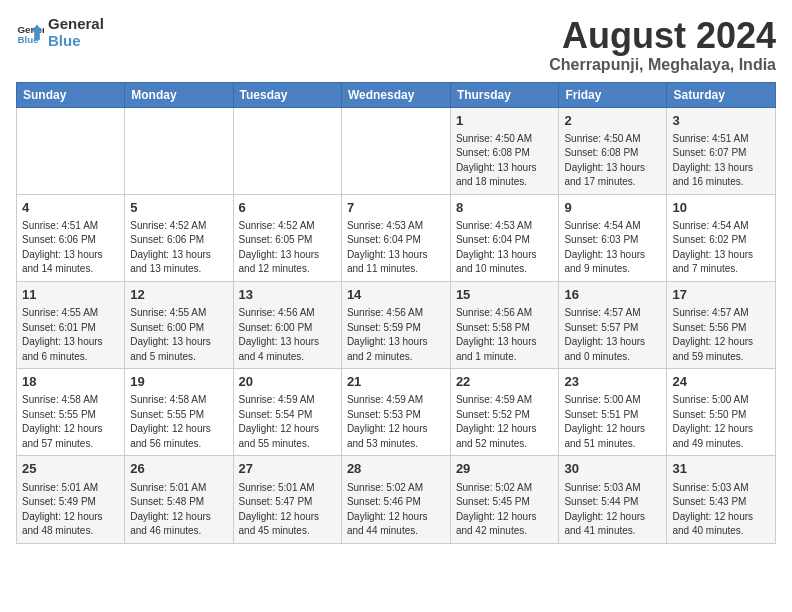 This screenshot has width=792, height=612. Describe the element at coordinates (288, 335) in the screenshot. I see `day-info: Sunrise: 4:56 AMSunset: 6:00 PMDaylight:…` at that location.